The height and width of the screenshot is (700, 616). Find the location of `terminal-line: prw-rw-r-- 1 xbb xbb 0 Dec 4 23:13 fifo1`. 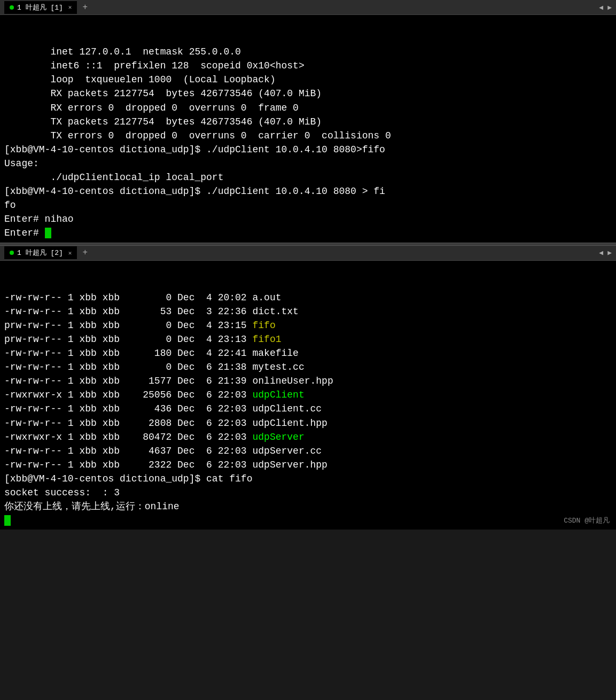

terminal-line: prw-rw-r-- 1 xbb xbb 0 Dec 4 23:13 fifo1 is located at coordinates (308, 339).